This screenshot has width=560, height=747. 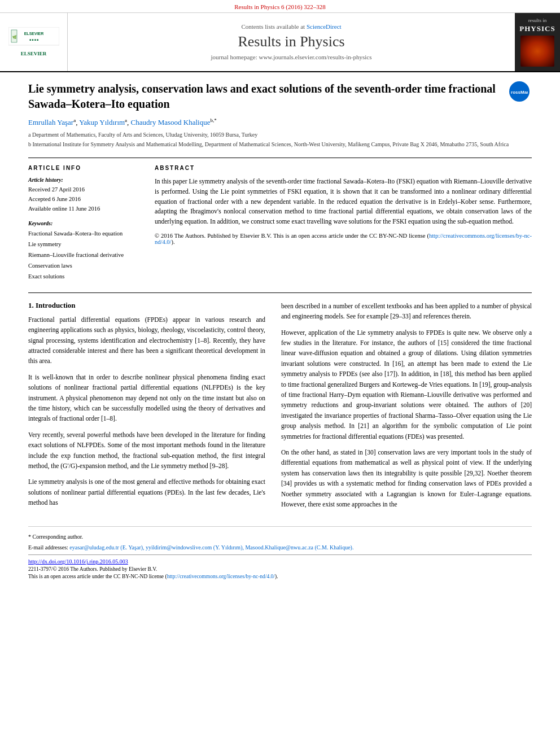 I want to click on keyword-3: Riemann–Liouville fractional derivative, so click(x=85, y=255).